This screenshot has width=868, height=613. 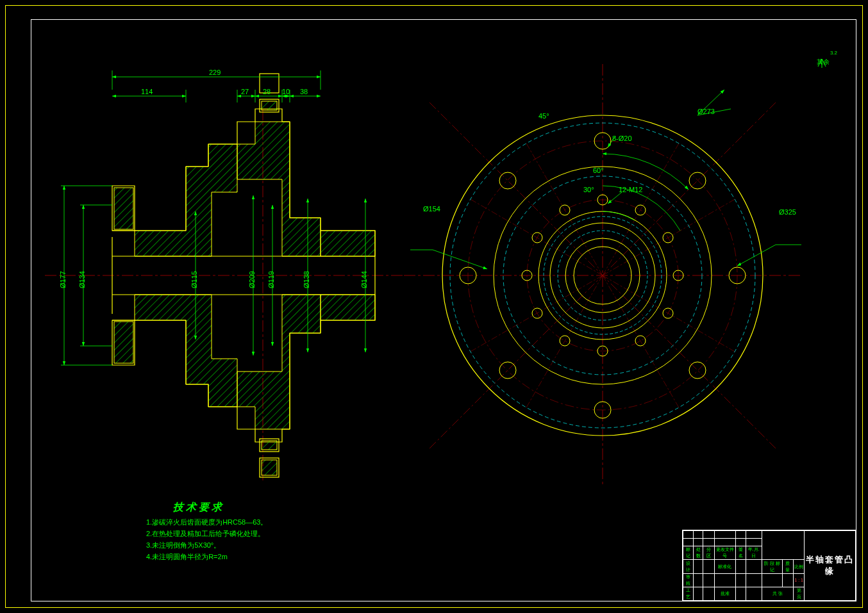 What do you see at coordinates (689, 566) in the screenshot?
I see `tb-design: 设计` at bounding box center [689, 566].